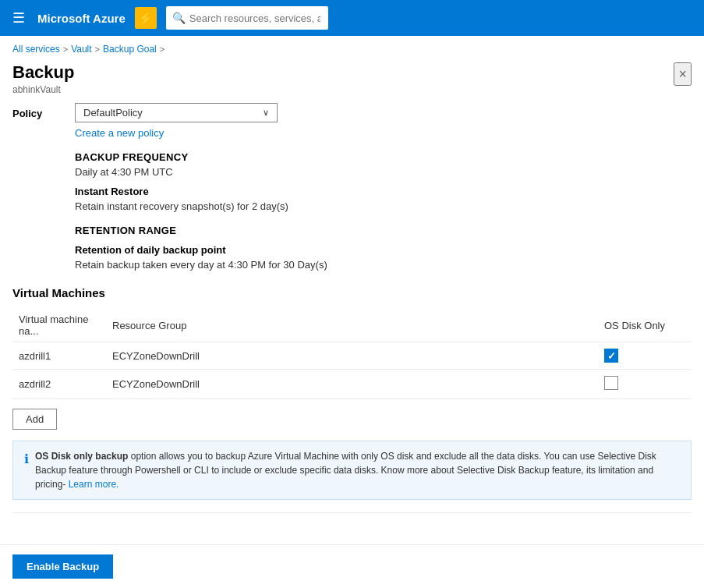 The image size is (704, 588). I want to click on vm-section-header: Virtual Machines, so click(352, 293).